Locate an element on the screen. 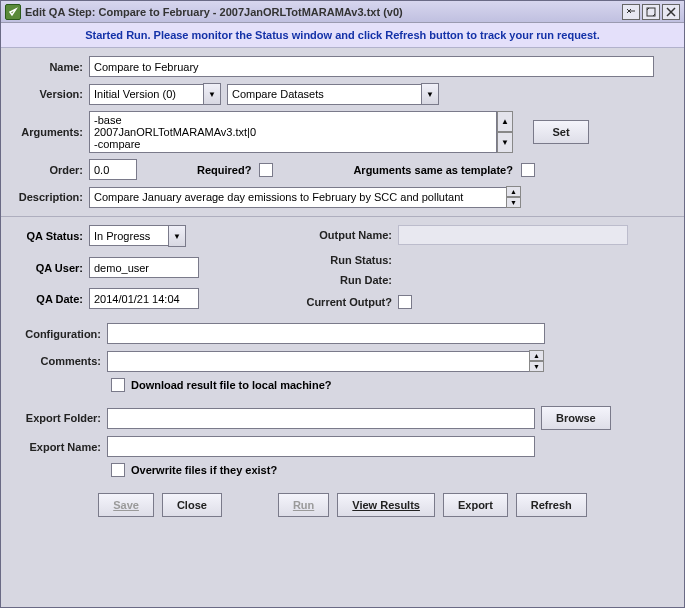 The image size is (685, 608). required-checkbox is located at coordinates (266, 170).